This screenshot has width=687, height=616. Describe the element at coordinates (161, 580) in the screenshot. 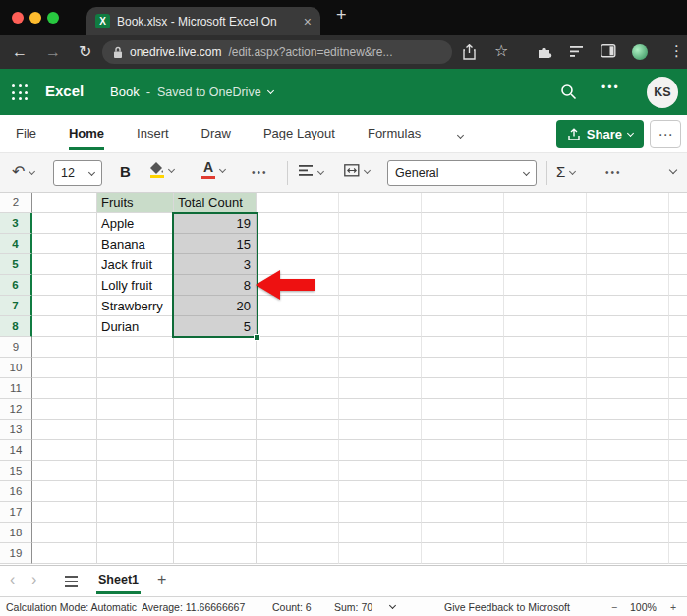

I see `add-sheet-icon: +` at that location.